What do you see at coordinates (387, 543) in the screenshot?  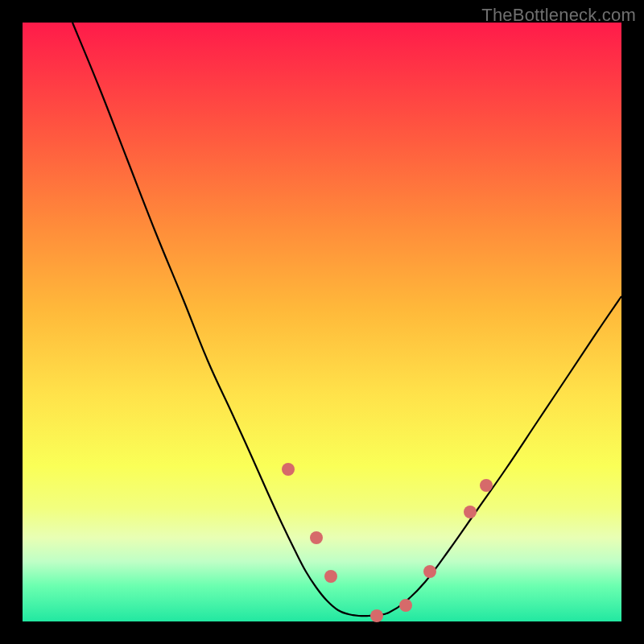 I see `curve-markers` at bounding box center [387, 543].